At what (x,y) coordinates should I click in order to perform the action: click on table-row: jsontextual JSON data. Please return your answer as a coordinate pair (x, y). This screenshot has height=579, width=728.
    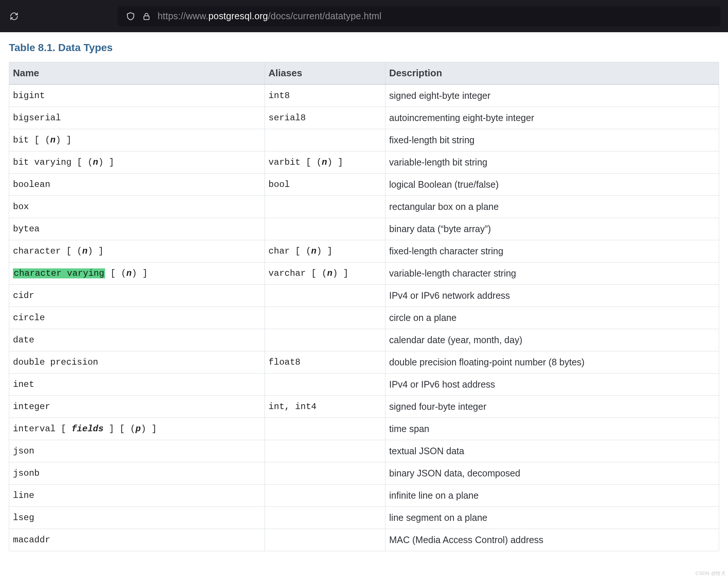
    Looking at the image, I should click on (364, 451).